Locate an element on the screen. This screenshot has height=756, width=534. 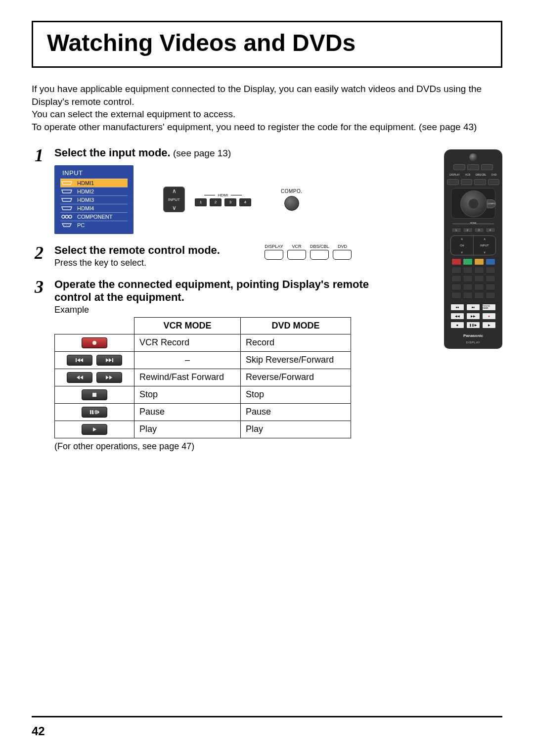
step-heading: Operate the connected equipment, pointin… is located at coordinates (213, 291).